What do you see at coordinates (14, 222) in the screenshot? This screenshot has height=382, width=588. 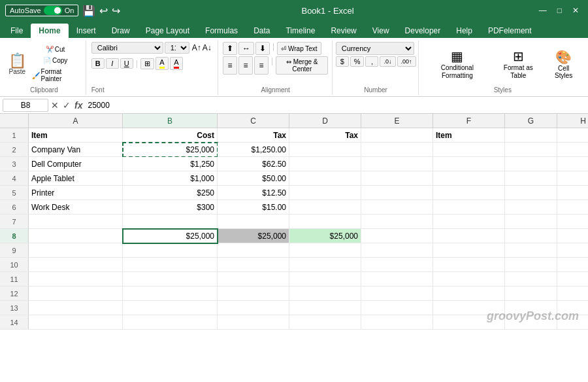 I see `row-number: 7` at bounding box center [14, 222].